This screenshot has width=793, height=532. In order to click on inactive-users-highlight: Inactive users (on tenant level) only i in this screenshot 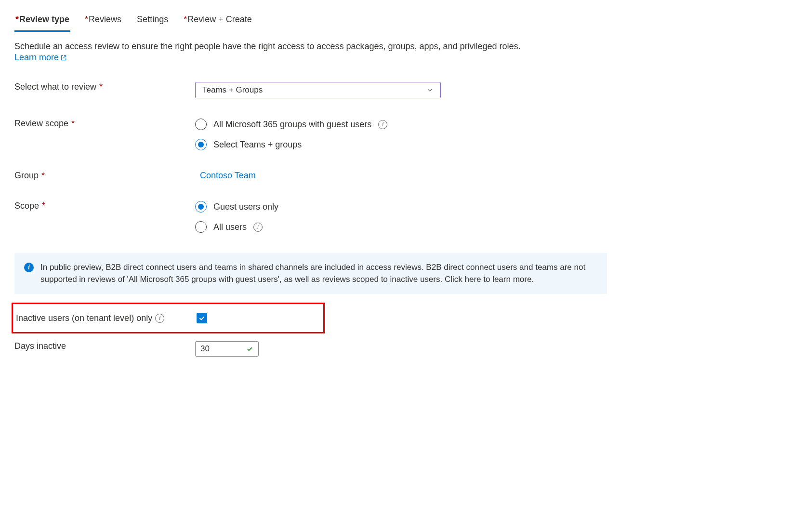, I will do `click(168, 318)`.